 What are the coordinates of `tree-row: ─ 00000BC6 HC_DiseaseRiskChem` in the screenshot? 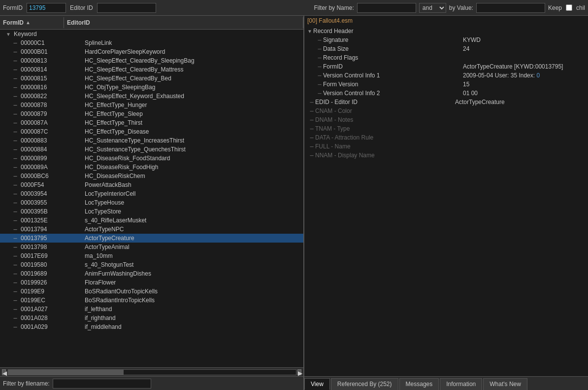 It's located at (152, 176).